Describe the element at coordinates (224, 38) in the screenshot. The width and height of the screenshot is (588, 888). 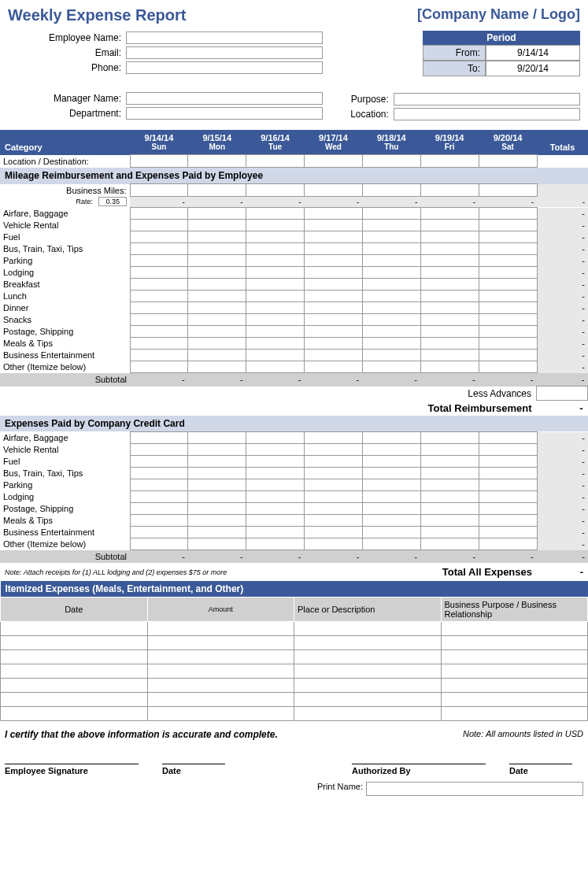
I see `employee-name-input` at that location.